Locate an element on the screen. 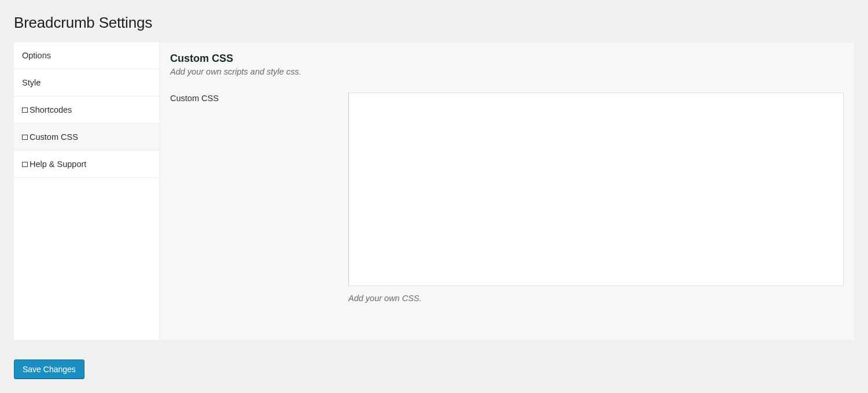 This screenshot has width=868, height=393. tab-label: Shortcodes is located at coordinates (51, 110).